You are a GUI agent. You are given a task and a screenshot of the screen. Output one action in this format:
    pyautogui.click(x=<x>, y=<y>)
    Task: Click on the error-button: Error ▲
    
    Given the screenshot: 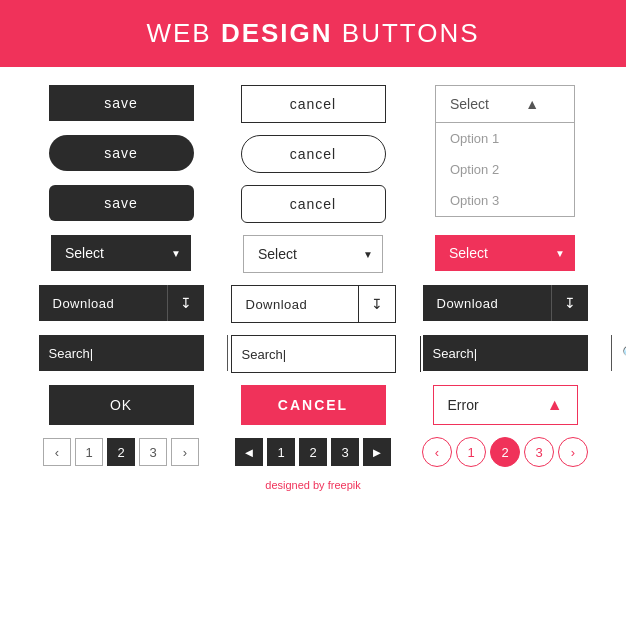 What is the action you would take?
    pyautogui.click(x=506, y=405)
    